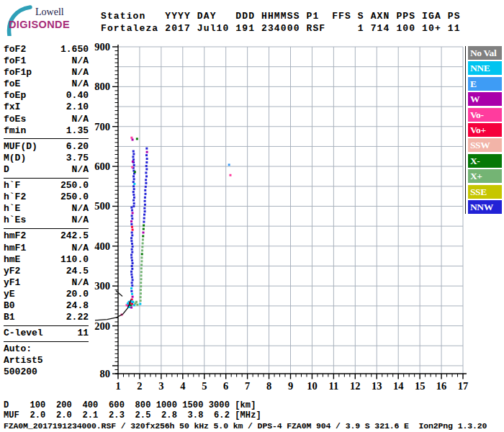 The height and width of the screenshot is (432, 504). I want to click on x-tick-label: 11, so click(334, 386).